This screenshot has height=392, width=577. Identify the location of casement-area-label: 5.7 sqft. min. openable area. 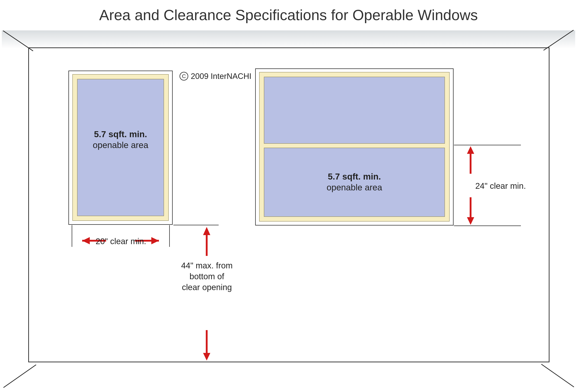
(121, 140).